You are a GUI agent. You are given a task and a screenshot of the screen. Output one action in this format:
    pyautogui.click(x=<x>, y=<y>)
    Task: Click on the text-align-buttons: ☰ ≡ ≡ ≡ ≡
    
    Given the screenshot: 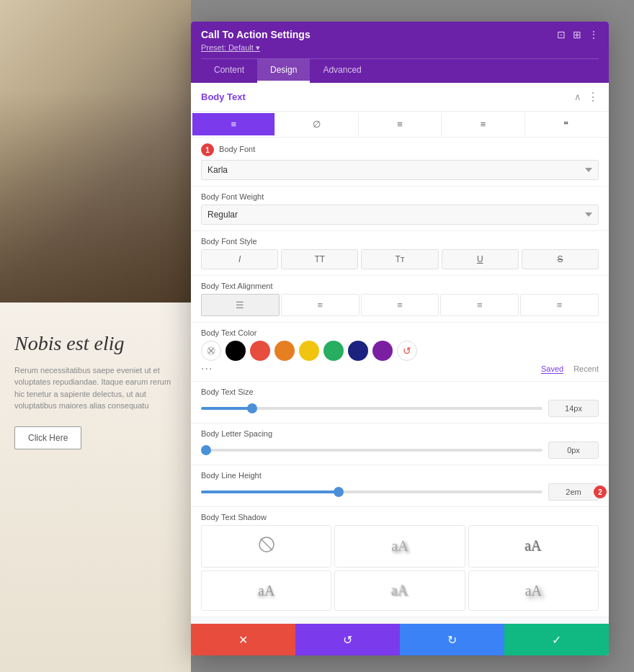 What is the action you would take?
    pyautogui.click(x=400, y=305)
    